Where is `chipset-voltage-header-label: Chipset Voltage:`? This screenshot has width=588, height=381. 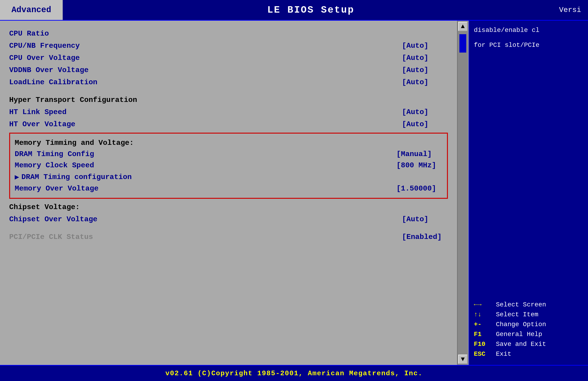 chipset-voltage-header-label: Chipset Voltage: is located at coordinates (229, 207).